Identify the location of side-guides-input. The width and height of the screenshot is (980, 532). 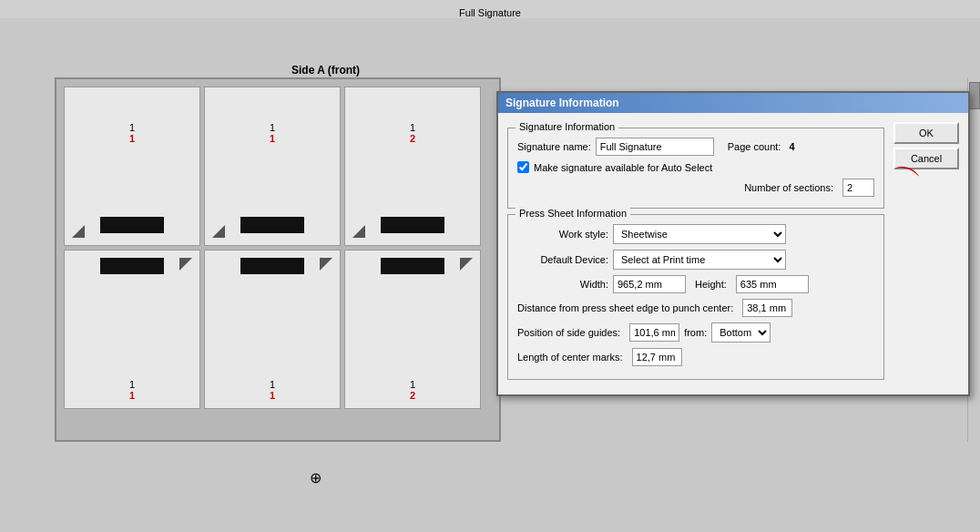
(654, 332).